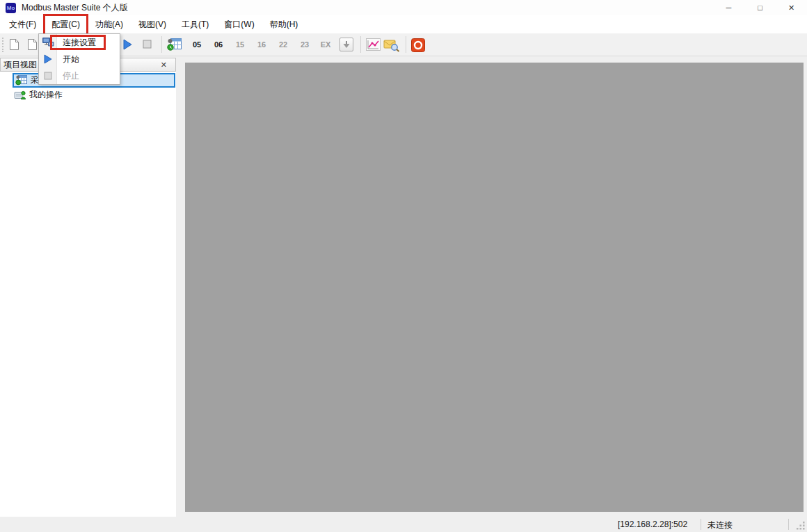  I want to click on menu-item-label: 停止, so click(71, 76).